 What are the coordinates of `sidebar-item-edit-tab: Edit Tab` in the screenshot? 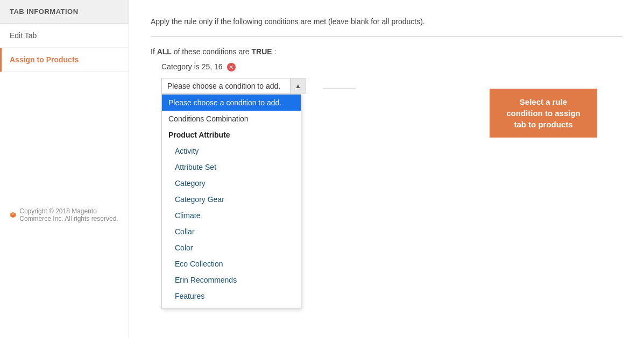 It's located at (65, 35).